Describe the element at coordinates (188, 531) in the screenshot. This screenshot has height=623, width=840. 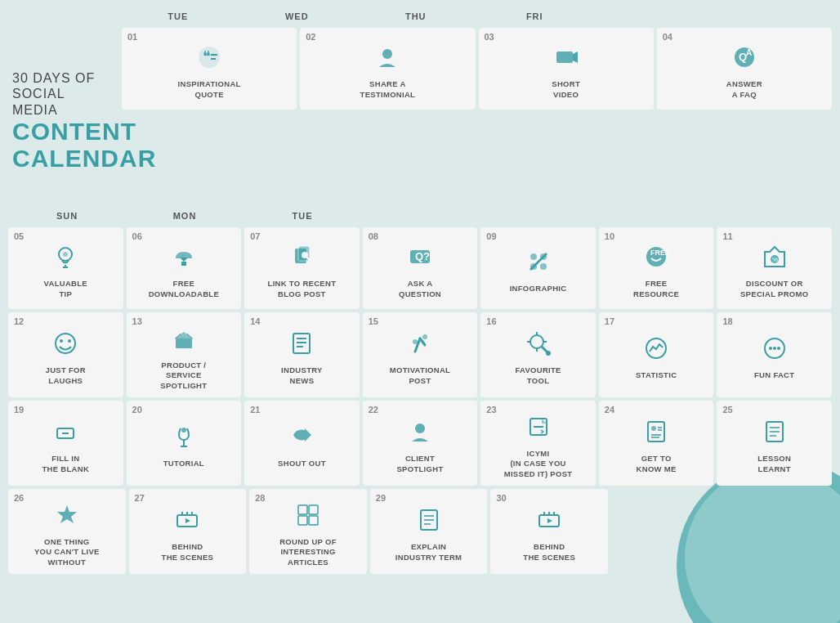
I see `cell-27: 27 BEHINDTHE SCENES` at that location.